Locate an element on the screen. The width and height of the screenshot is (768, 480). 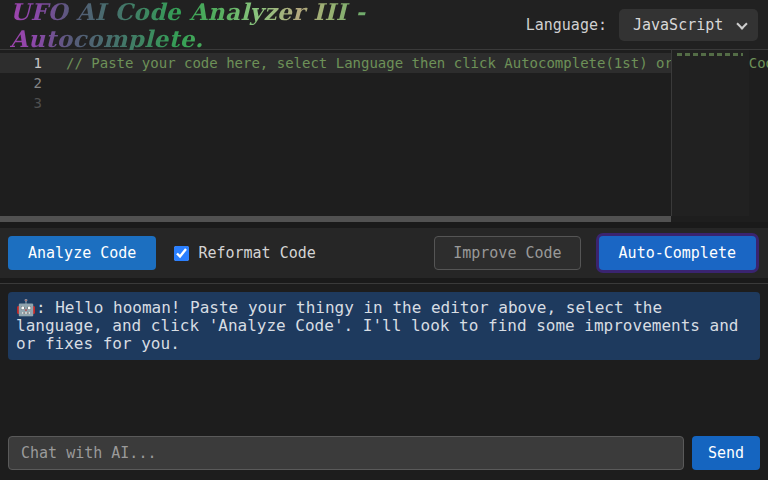
reformat-code-option: Reformat Code is located at coordinates (244, 253).